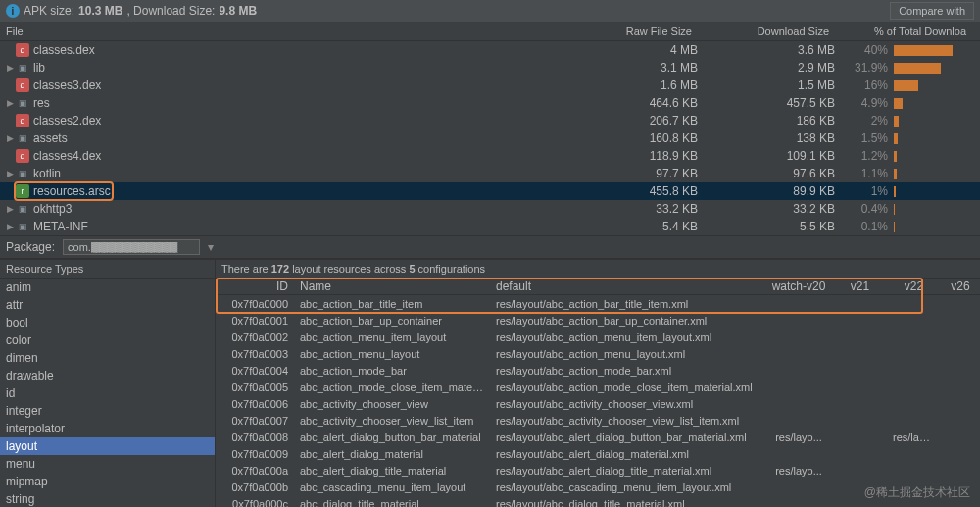  What do you see at coordinates (392, 421) in the screenshot?
I see `resource-name: abc_activity_chooser_view_list_item` at bounding box center [392, 421].